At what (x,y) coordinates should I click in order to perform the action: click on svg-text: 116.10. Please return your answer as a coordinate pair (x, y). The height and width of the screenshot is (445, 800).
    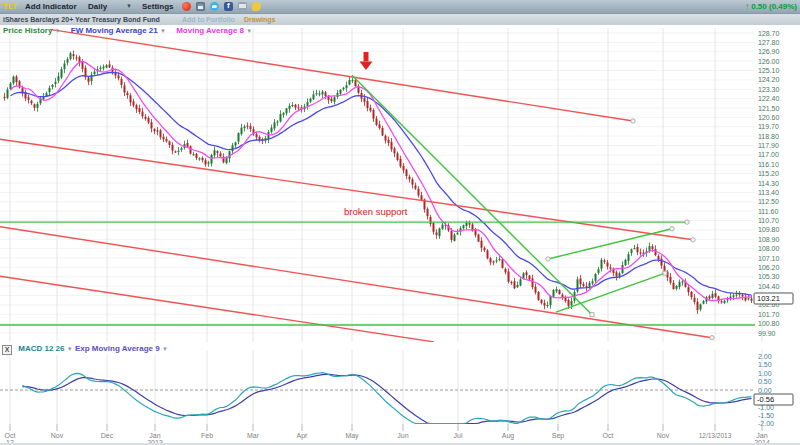
    Looking at the image, I should click on (768, 164).